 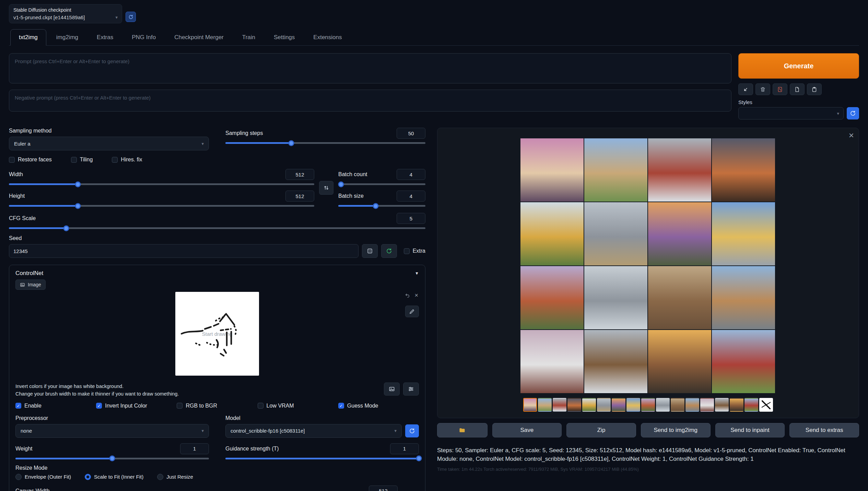 I want to click on tab-image: Image, so click(x=31, y=285).